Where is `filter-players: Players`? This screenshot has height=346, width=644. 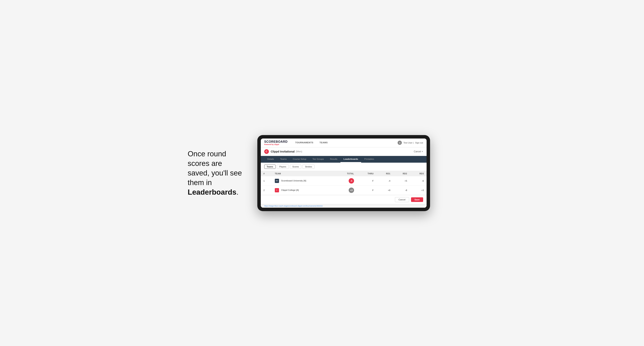 filter-players: Players is located at coordinates (282, 167).